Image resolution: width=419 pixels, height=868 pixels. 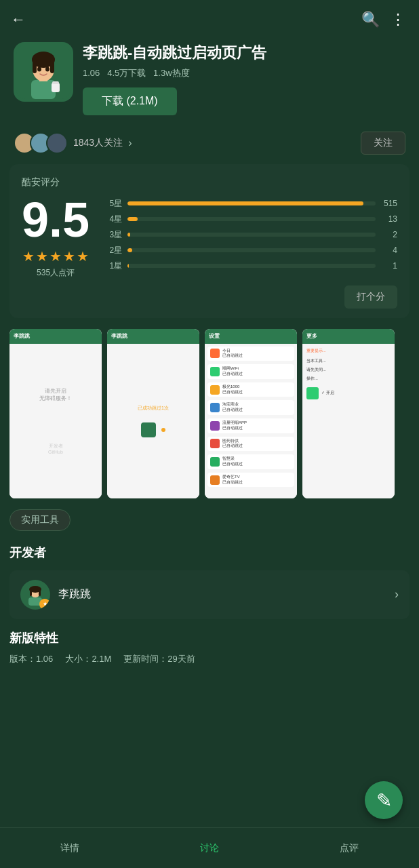 I want to click on bar-count-1: 1, so click(x=389, y=266).